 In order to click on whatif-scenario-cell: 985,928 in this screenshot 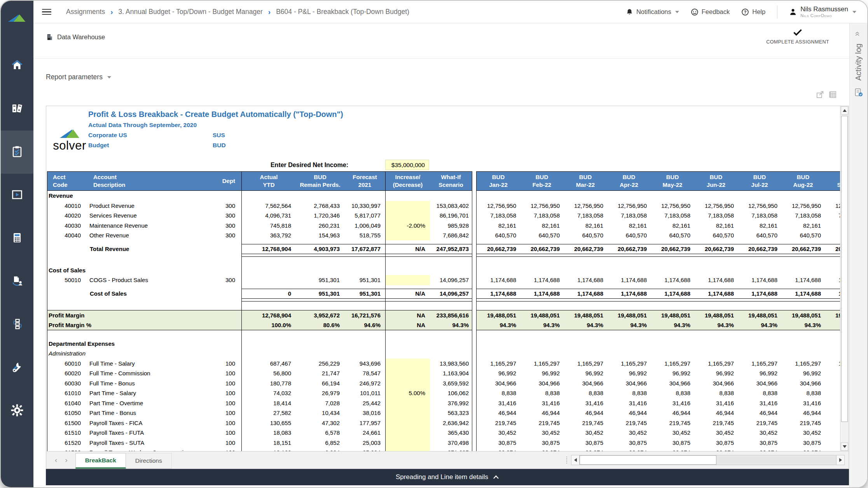, I will do `click(451, 226)`.